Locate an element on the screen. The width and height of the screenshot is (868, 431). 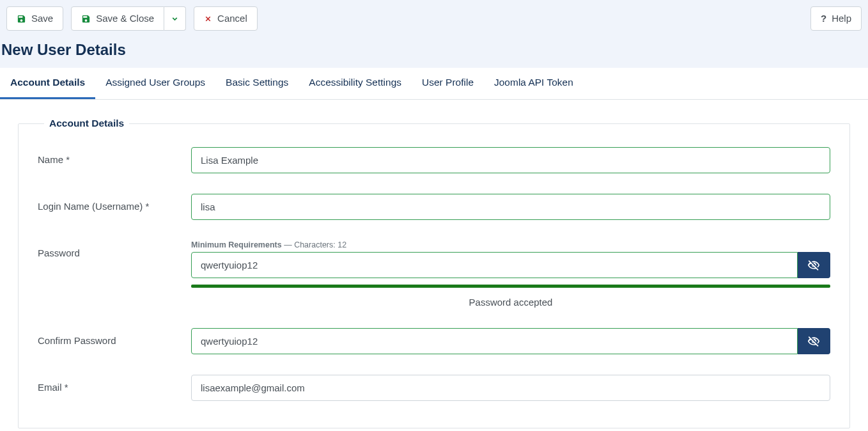
email-input is located at coordinates (511, 388).